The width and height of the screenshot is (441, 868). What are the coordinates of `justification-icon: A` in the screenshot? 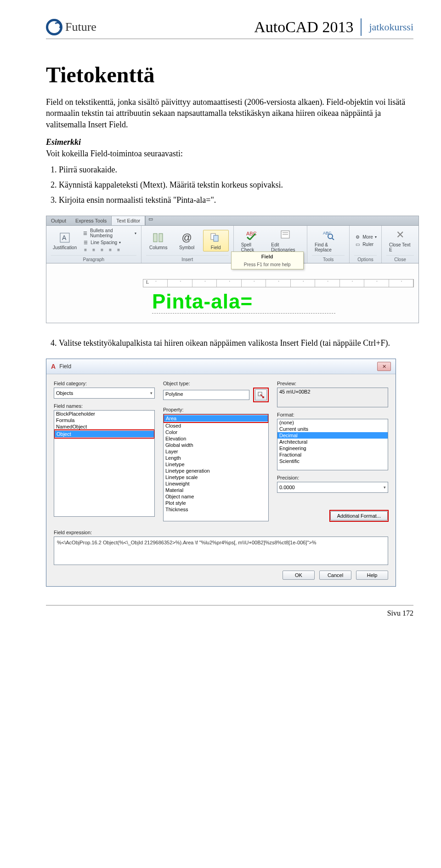 It's located at (65, 238).